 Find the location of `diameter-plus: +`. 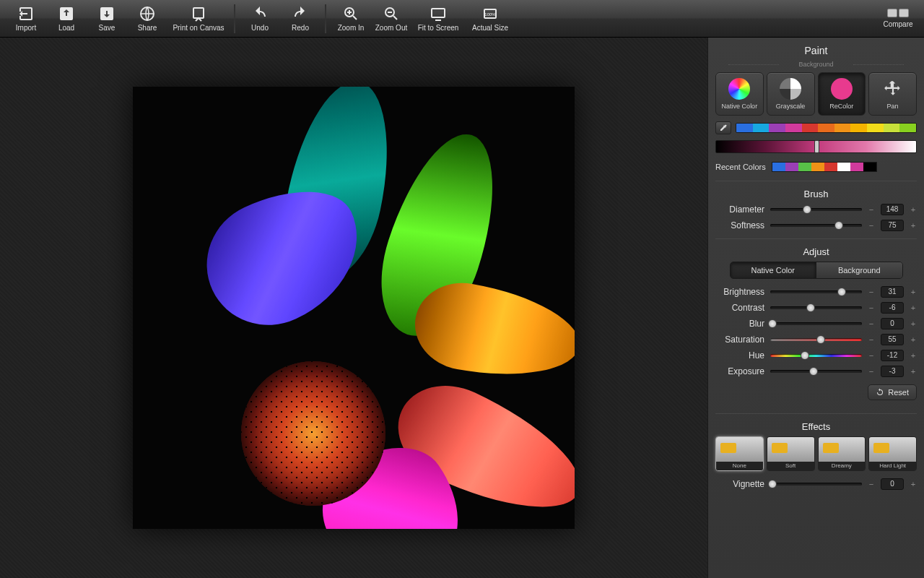

diameter-plus: + is located at coordinates (913, 210).